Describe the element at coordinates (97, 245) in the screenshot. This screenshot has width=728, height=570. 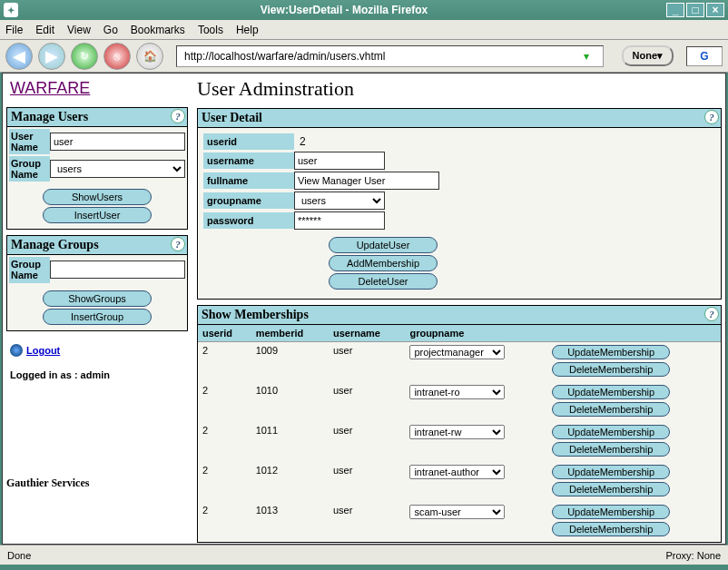
I see `manage-groups-header: Manage Groups ?` at that location.